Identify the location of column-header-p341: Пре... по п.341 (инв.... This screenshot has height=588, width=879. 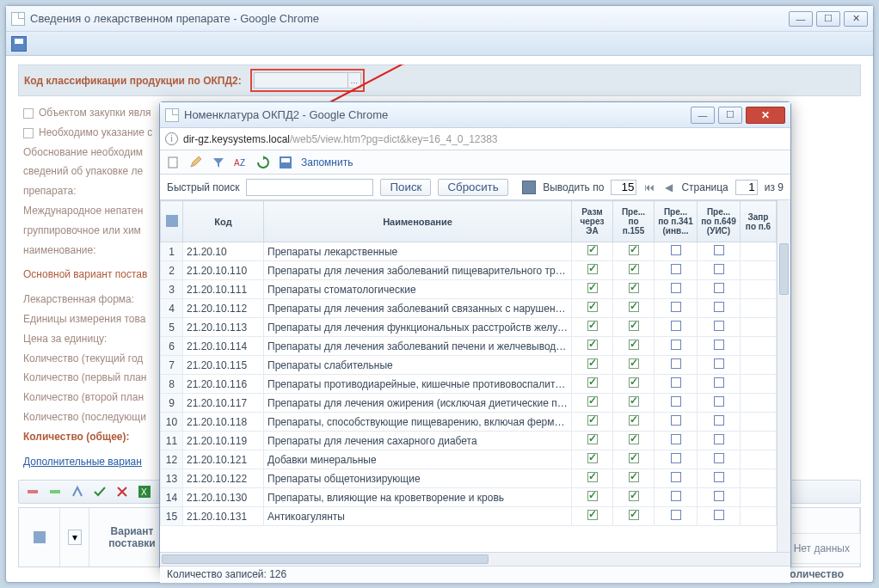
(676, 222).